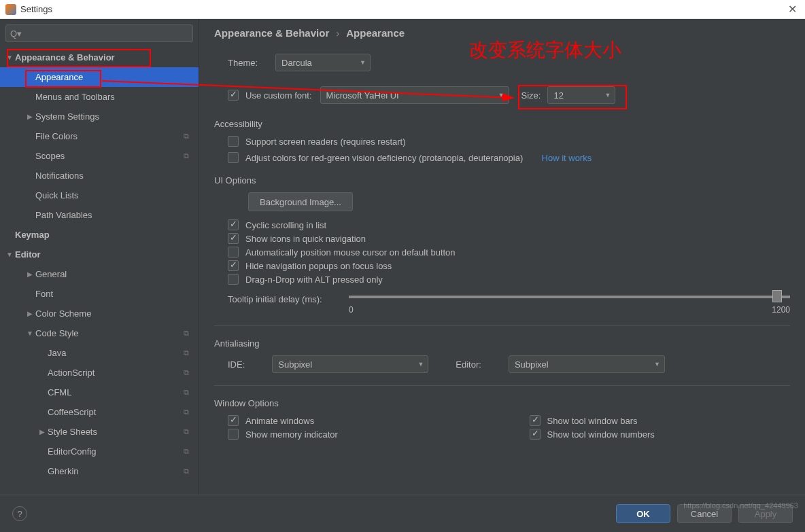  I want to click on tree-keymap: Keymap, so click(99, 235).